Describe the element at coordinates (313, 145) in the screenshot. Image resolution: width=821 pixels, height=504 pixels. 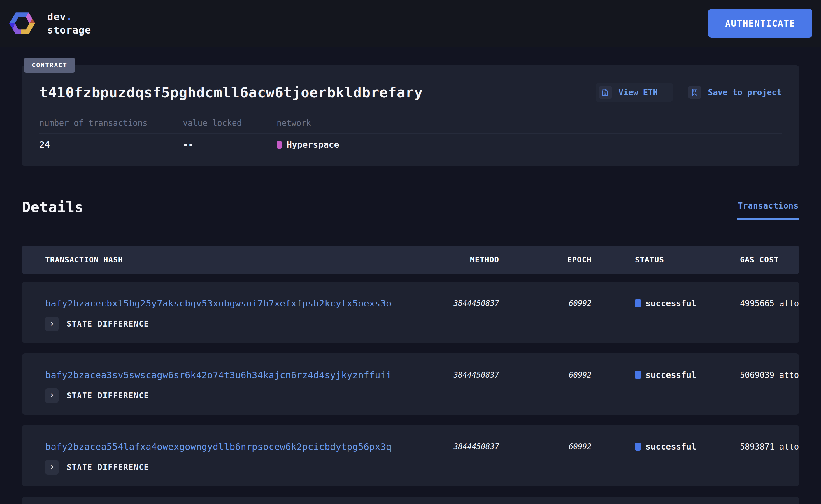
I see `network-name: Hyperspace` at that location.